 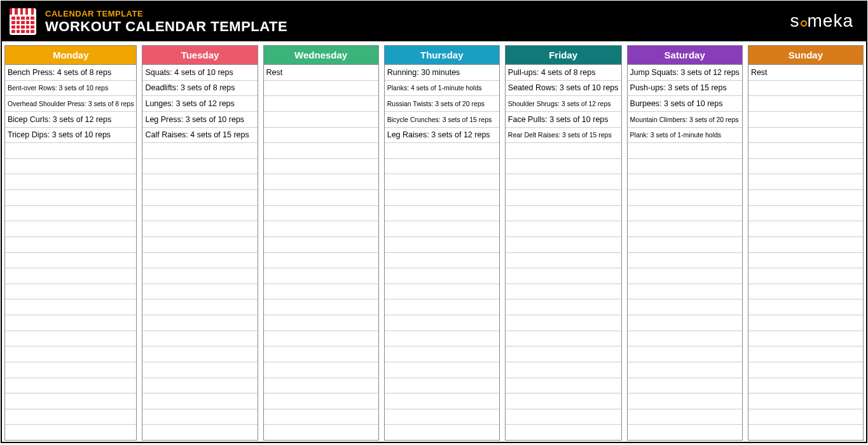 I want to click on workout-cell: Push-ups: 3 sets of 15 reps, so click(x=685, y=89).